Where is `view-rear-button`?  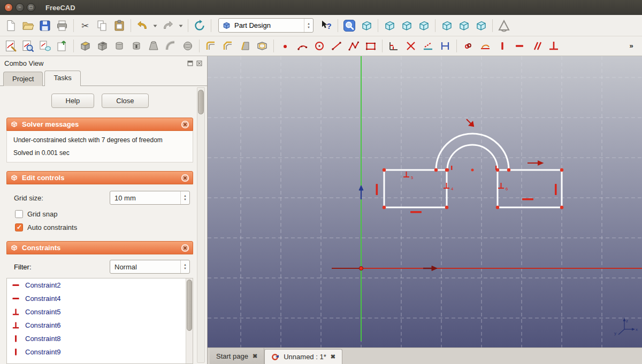
view-rear-button is located at coordinates (447, 26).